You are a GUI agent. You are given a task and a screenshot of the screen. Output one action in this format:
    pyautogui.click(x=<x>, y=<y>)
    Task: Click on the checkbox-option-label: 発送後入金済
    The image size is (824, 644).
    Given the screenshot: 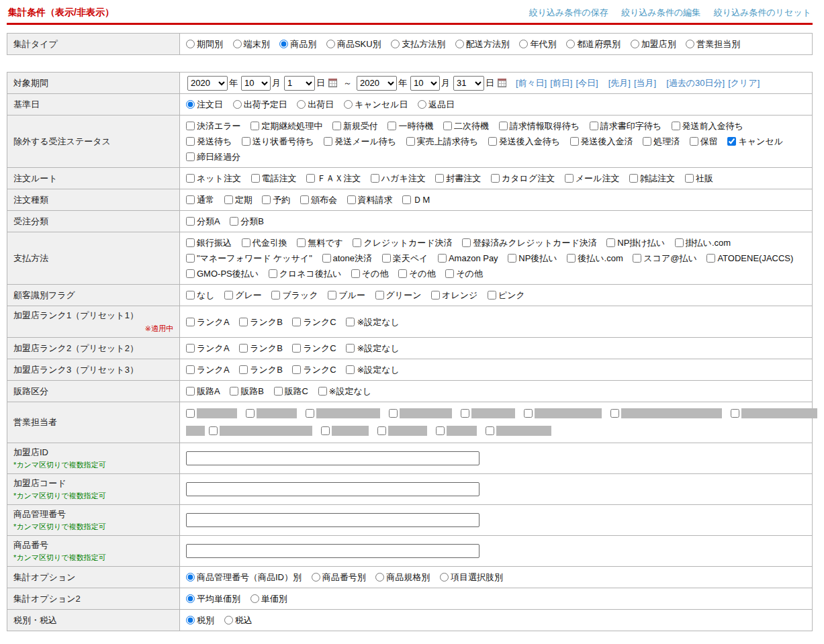 What is the action you would take?
    pyautogui.click(x=602, y=141)
    